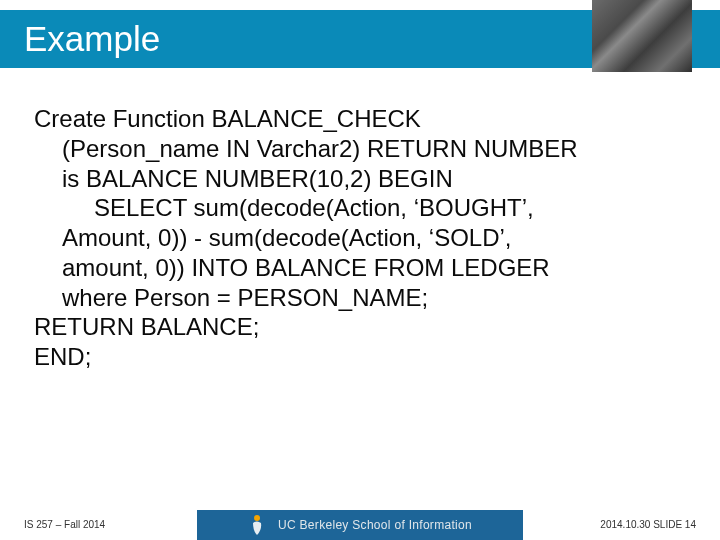 The image size is (720, 540). What do you see at coordinates (642, 36) in the screenshot?
I see `header-photo` at bounding box center [642, 36].